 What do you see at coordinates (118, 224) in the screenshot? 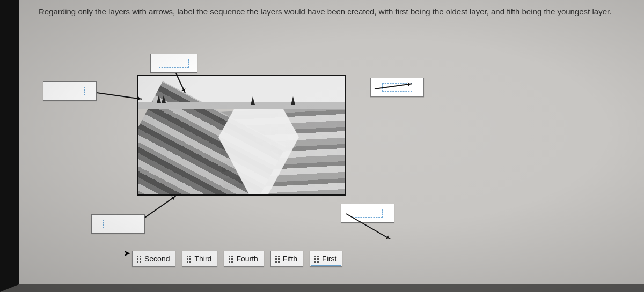
I see `drop-target-e` at bounding box center [118, 224].